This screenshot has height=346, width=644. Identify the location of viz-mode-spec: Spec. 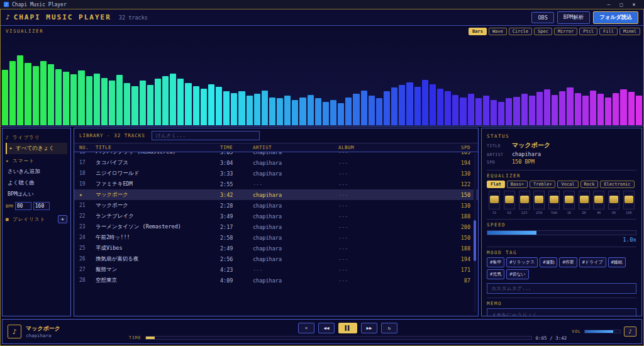
(543, 31).